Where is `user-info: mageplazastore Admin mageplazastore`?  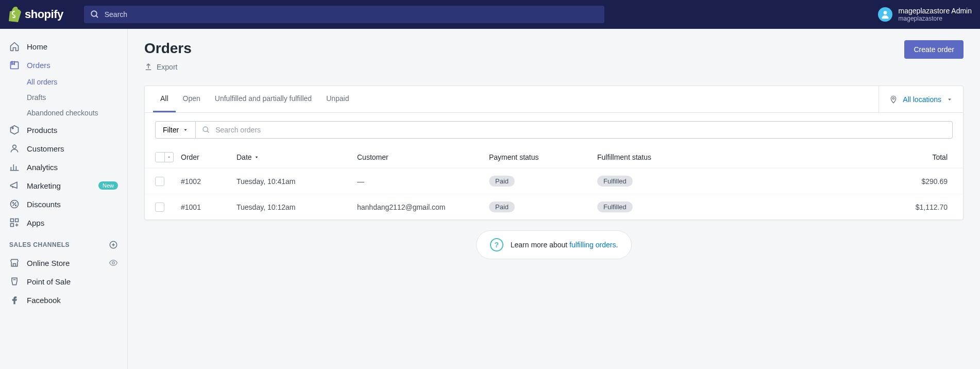
user-info: mageplazastore Admin mageplazastore is located at coordinates (935, 14).